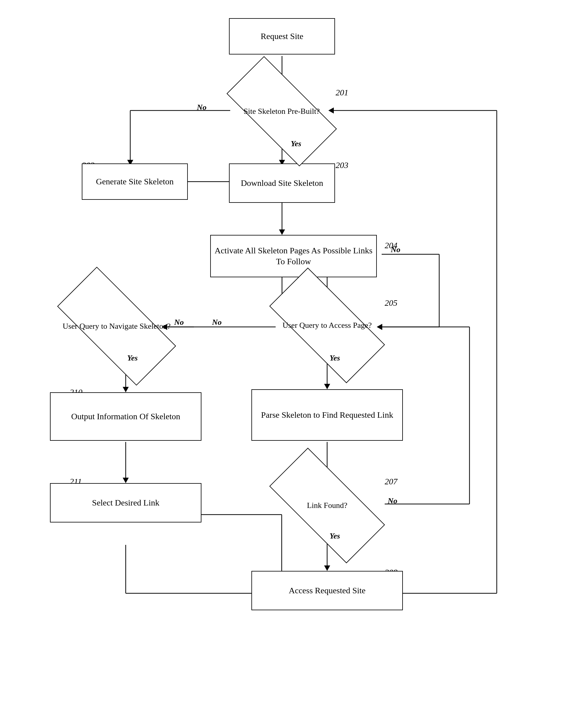 This screenshot has height=728, width=564. What do you see at coordinates (342, 165) in the screenshot?
I see `ref-203: 203` at bounding box center [342, 165].